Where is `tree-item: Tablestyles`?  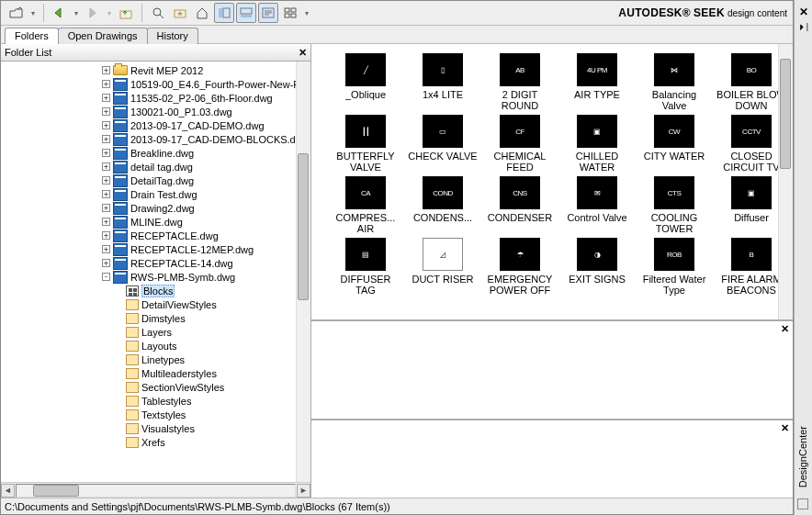 tree-item: Tablestyles is located at coordinates (156, 400).